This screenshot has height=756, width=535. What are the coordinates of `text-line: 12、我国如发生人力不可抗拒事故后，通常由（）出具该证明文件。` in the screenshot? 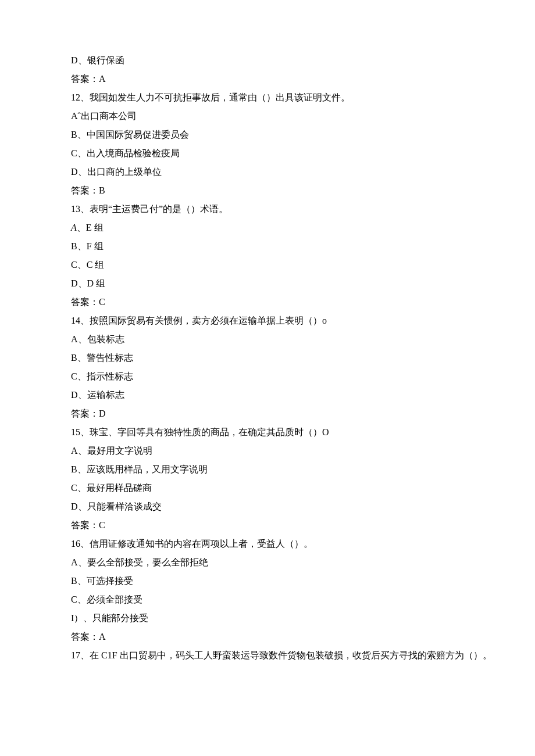 It's located at (294, 98).